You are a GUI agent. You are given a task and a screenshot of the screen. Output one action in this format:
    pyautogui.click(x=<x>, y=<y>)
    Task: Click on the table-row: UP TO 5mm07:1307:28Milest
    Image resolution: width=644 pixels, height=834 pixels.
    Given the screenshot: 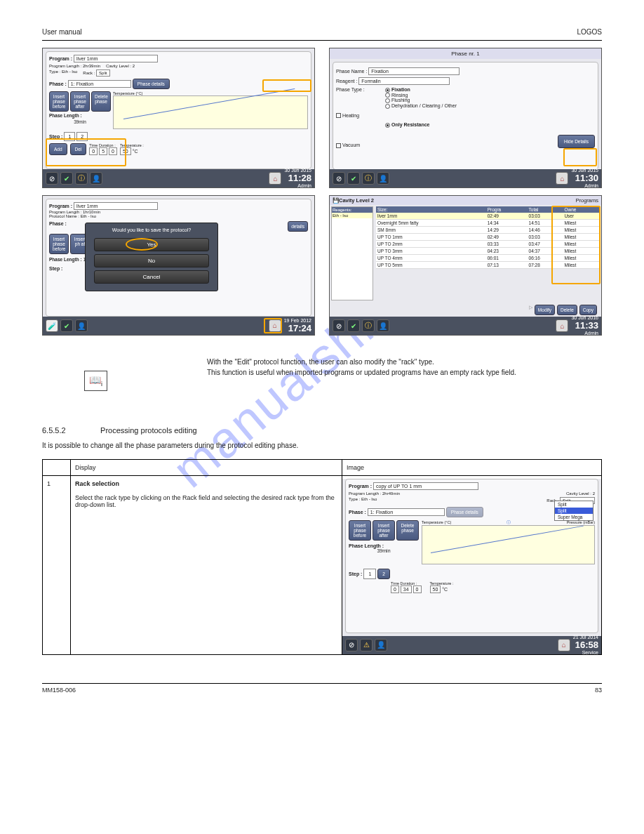 What is the action you would take?
    pyautogui.click(x=488, y=265)
    